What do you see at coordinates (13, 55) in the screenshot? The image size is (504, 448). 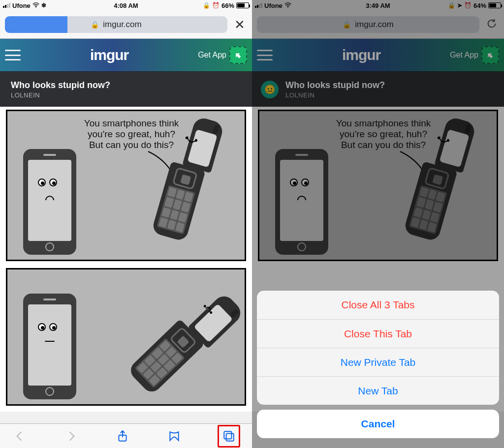 I see `menu-button` at bounding box center [13, 55].